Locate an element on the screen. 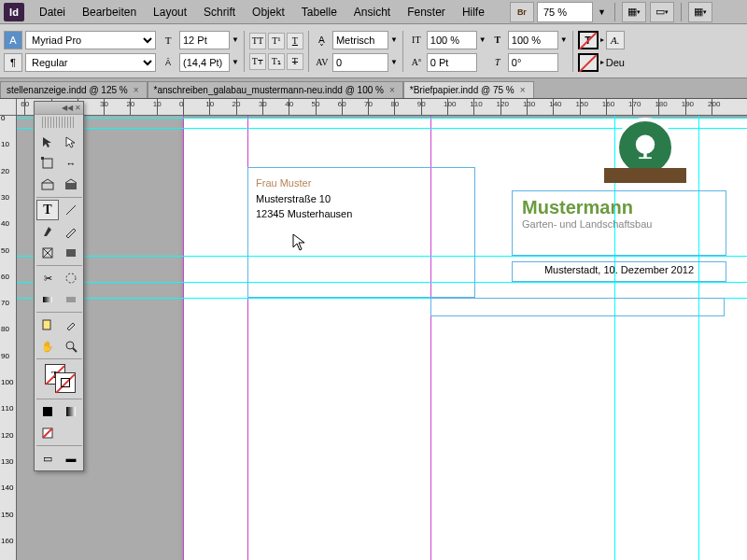 The width and height of the screenshot is (747, 560). vscale-input is located at coordinates (452, 40).